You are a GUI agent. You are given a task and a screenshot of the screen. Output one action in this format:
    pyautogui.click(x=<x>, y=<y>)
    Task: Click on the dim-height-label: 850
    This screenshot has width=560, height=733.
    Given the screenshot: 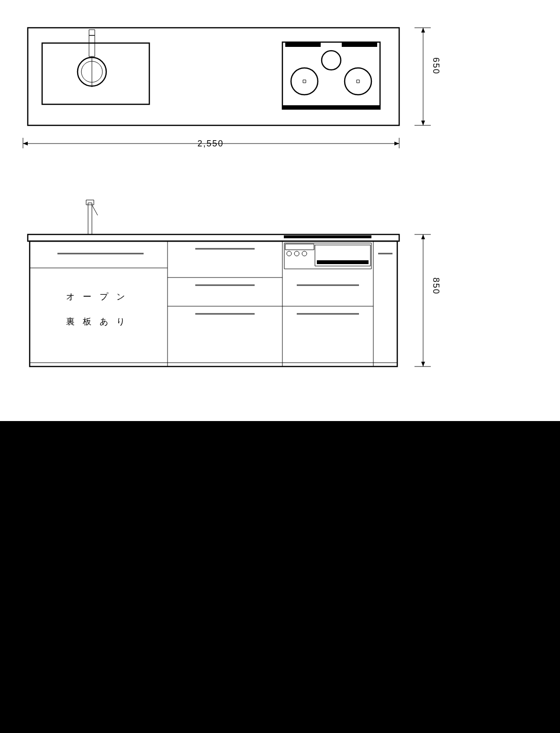 What is the action you would take?
    pyautogui.click(x=436, y=286)
    